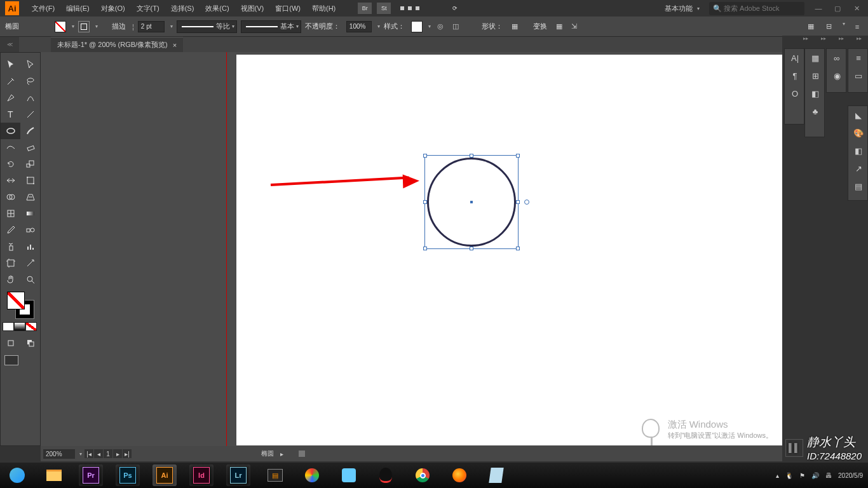 Image resolution: width=868 pixels, height=488 pixels. I want to click on brushes-panel-icon: ◣, so click(858, 115).